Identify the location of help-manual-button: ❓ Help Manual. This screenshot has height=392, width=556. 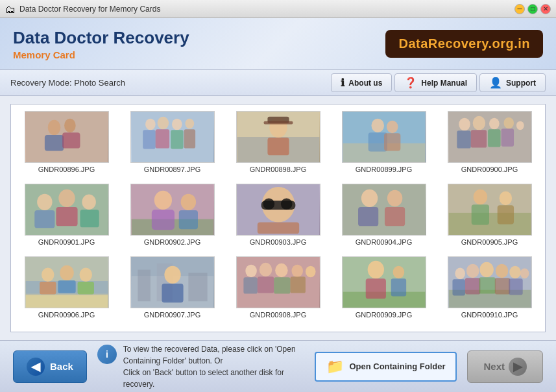
(436, 83).